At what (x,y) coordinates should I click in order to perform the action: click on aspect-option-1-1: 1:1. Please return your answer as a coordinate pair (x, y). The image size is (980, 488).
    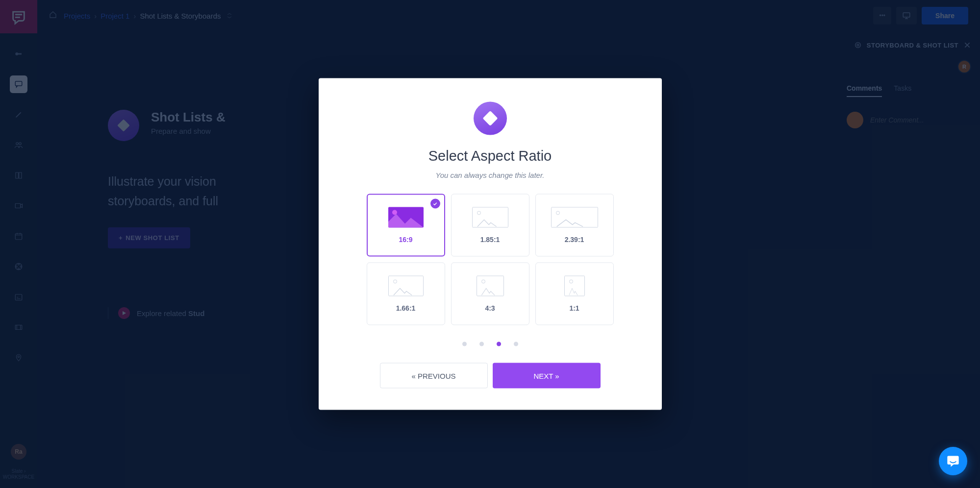
    Looking at the image, I should click on (575, 294).